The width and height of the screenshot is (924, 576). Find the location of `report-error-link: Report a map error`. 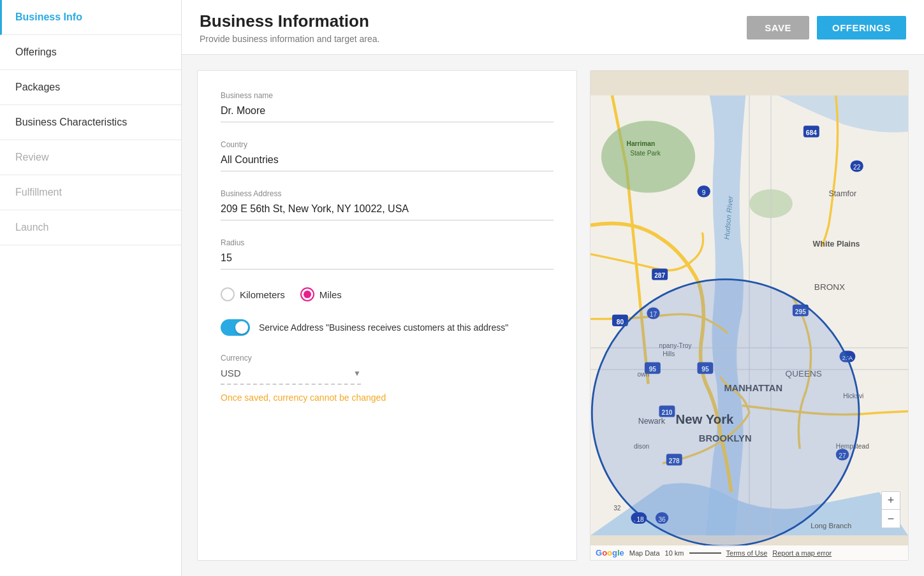

report-error-link: Report a map error is located at coordinates (802, 553).